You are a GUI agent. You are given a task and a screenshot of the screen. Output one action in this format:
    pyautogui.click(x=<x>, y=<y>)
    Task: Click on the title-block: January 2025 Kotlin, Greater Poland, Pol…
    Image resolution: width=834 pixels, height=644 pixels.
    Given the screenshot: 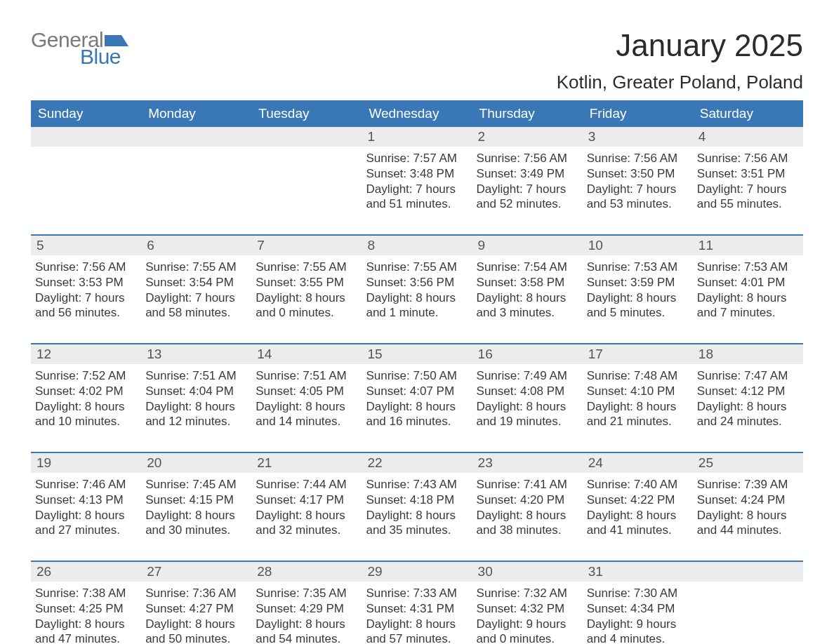 What is the action you would take?
    pyautogui.click(x=680, y=60)
    